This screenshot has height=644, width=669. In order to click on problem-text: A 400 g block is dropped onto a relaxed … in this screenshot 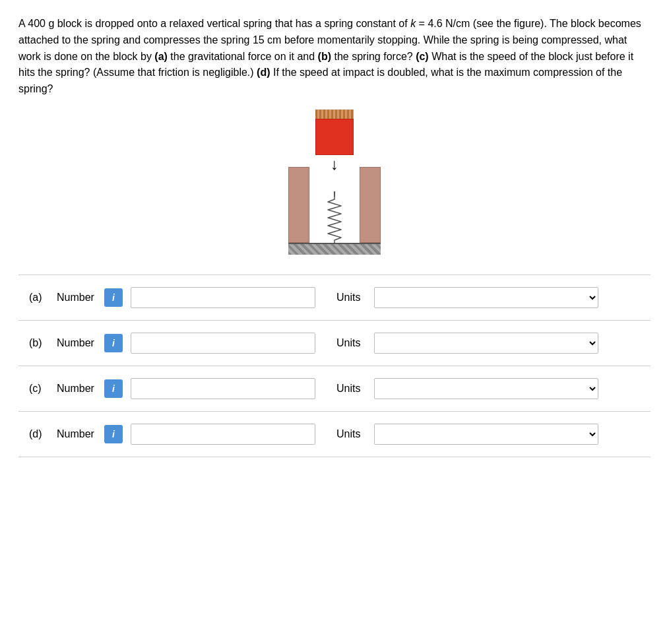, I will do `click(334, 57)`.